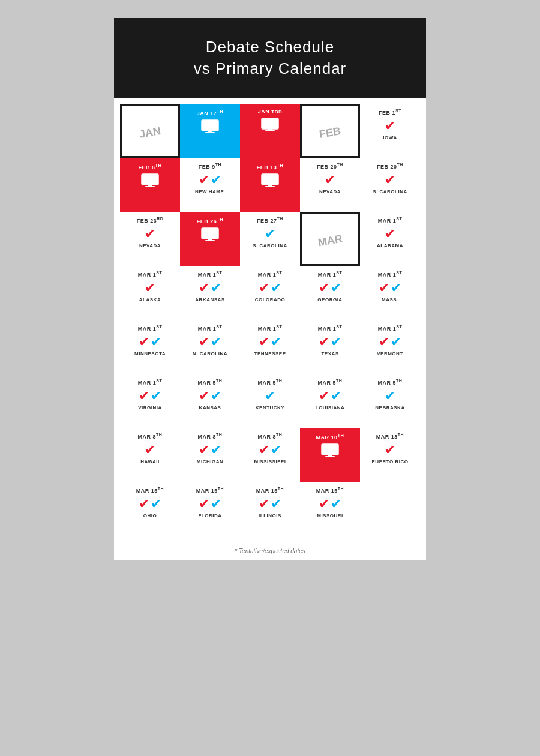  What do you see at coordinates (270, 509) in the screenshot?
I see `grid-cell: MAR 15TH✔✔ILLINOIS` at bounding box center [270, 509].